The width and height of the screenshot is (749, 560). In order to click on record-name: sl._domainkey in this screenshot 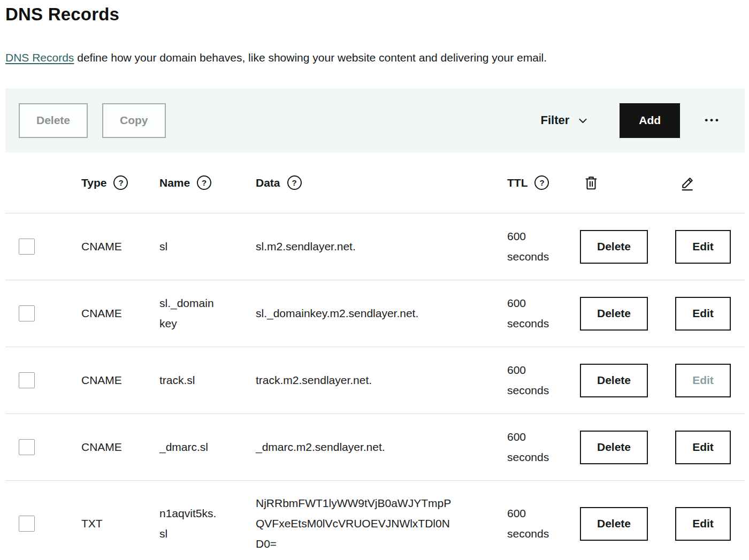, I will do `click(189, 313)`.